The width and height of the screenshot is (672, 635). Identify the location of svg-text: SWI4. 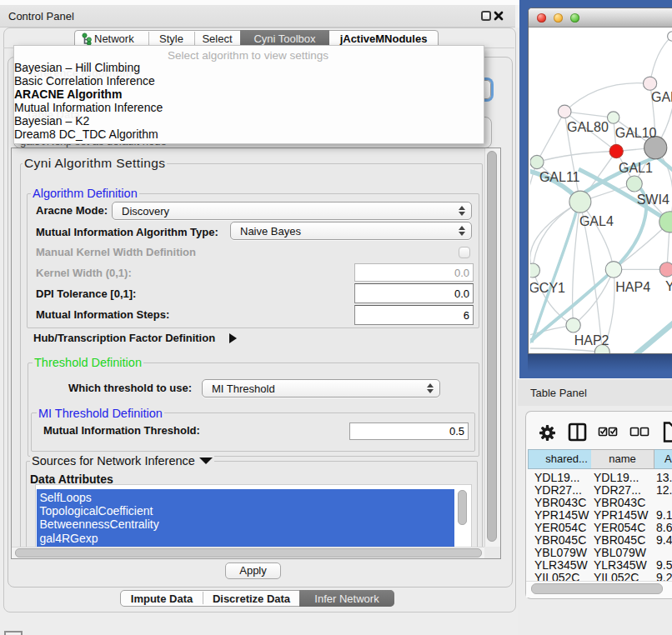
(654, 200).